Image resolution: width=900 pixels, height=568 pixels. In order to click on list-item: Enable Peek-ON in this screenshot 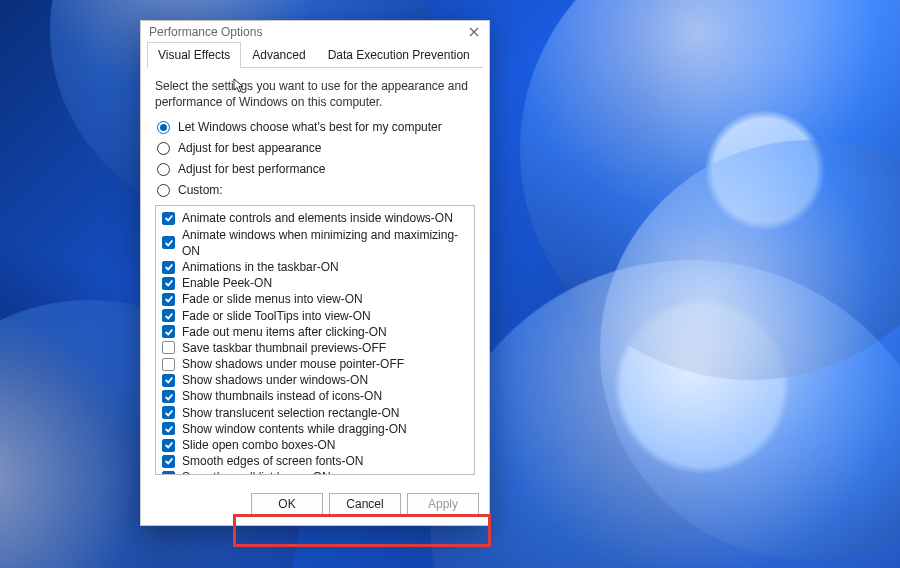, I will do `click(315, 283)`.